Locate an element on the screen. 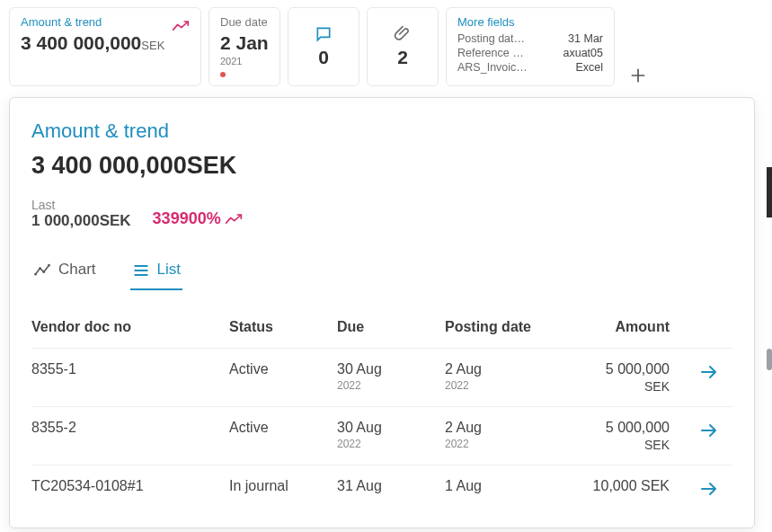 The image size is (772, 532). scrollbar-thumb is located at coordinates (769, 359).